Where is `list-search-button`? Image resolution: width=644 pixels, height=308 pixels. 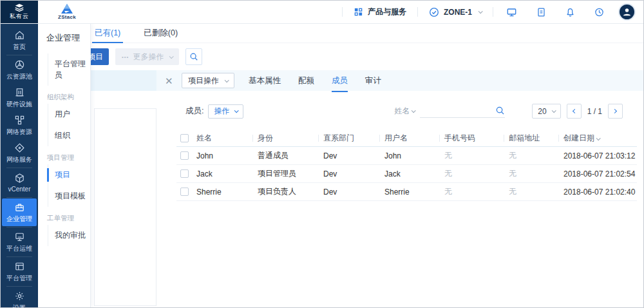 list-search-button is located at coordinates (194, 57).